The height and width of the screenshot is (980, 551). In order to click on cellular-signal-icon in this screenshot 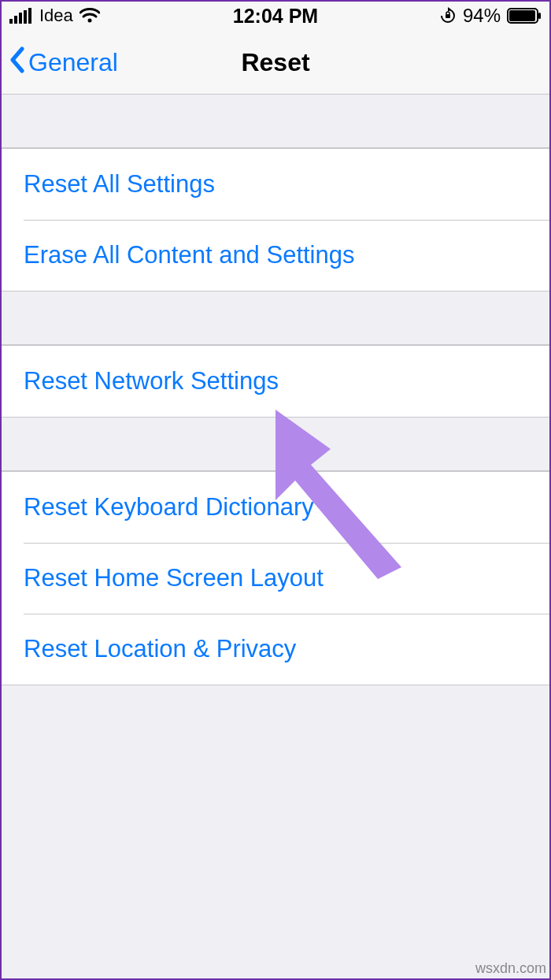, I will do `click(21, 16)`.